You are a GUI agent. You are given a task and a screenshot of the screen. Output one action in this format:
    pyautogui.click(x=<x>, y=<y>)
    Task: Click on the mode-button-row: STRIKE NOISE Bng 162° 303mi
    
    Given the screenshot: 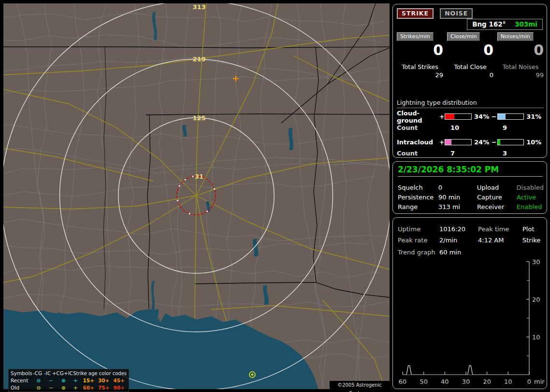 What is the action you would take?
    pyautogui.click(x=470, y=14)
    